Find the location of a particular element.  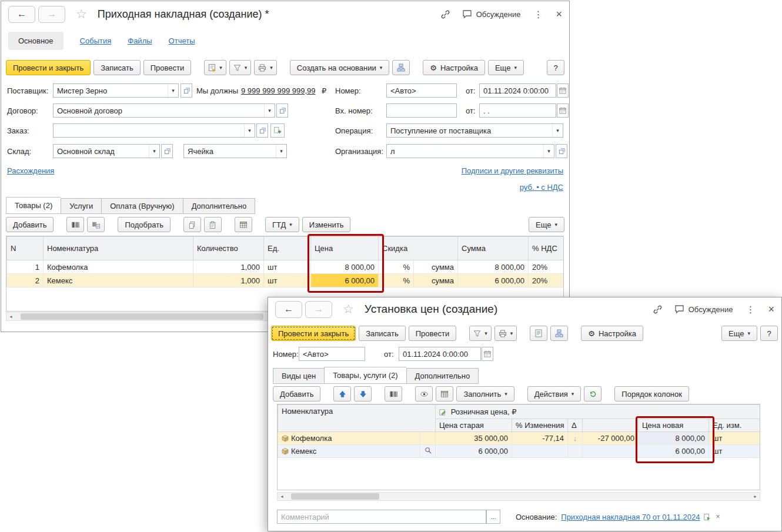

col-price: Цена is located at coordinates (345, 249).